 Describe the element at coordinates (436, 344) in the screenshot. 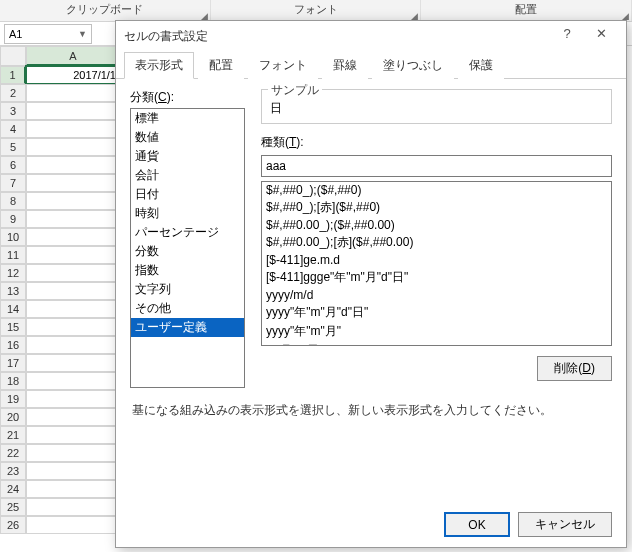

I see `type-item: m"月"d"日"` at that location.